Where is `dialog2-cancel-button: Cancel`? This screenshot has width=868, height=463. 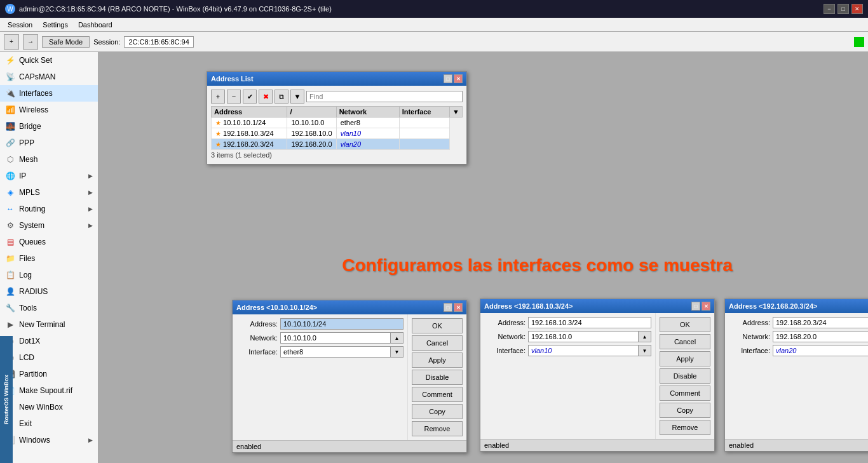
dialog2-cancel-button: Cancel is located at coordinates (685, 342).